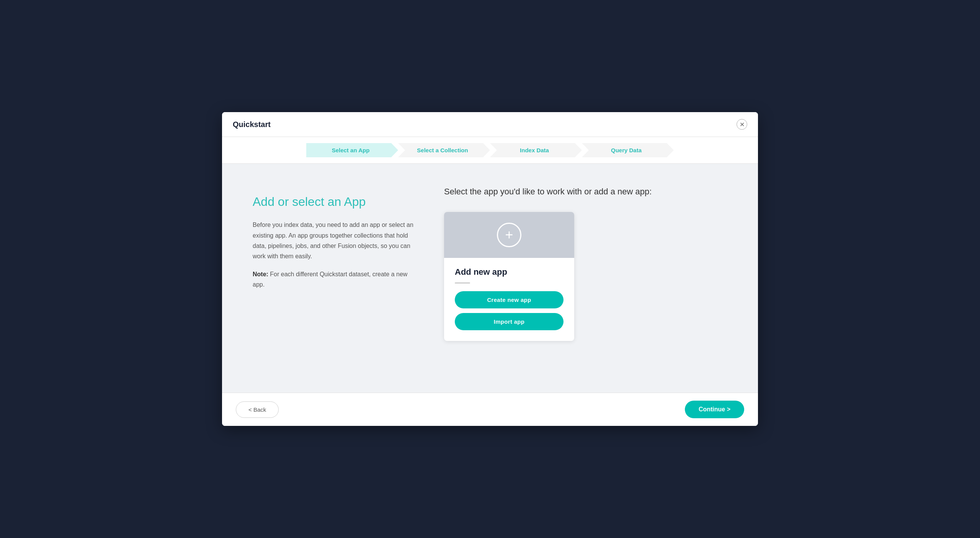 This screenshot has height=538, width=980. What do you see at coordinates (333, 202) in the screenshot?
I see `left-heading: Add or select an App` at bounding box center [333, 202].